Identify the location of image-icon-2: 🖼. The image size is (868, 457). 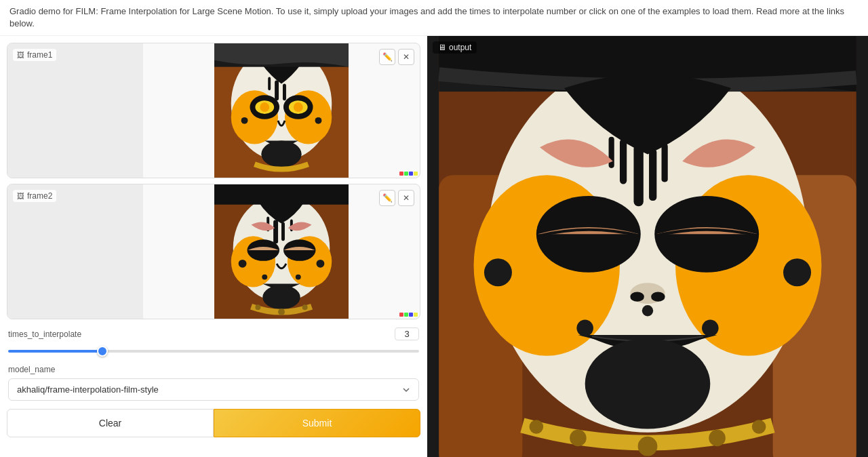
(20, 196).